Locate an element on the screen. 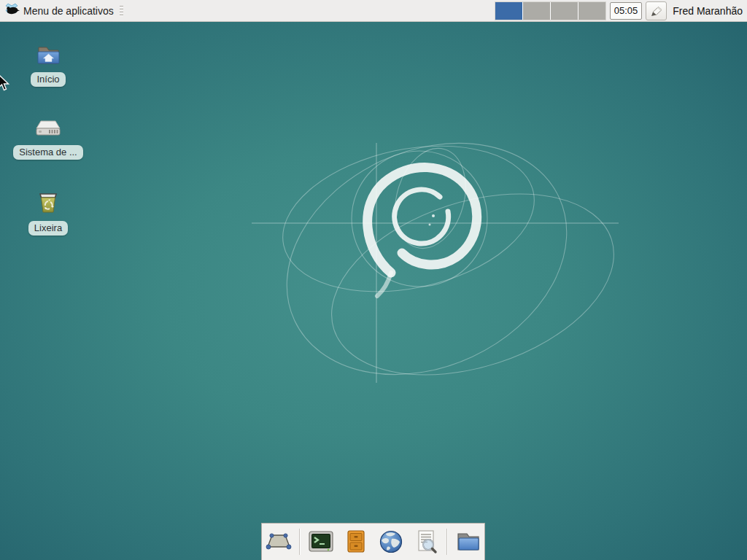  pointer-device-icon is located at coordinates (657, 11).